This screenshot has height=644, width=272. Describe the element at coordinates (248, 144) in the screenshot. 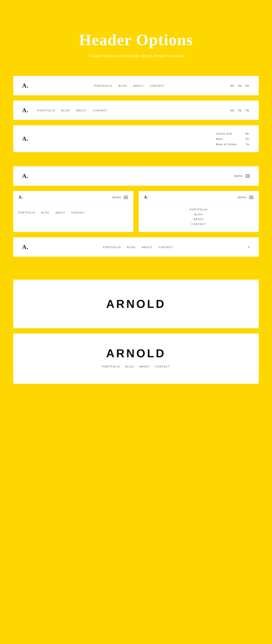

I see `social-link: Tw.` at that location.